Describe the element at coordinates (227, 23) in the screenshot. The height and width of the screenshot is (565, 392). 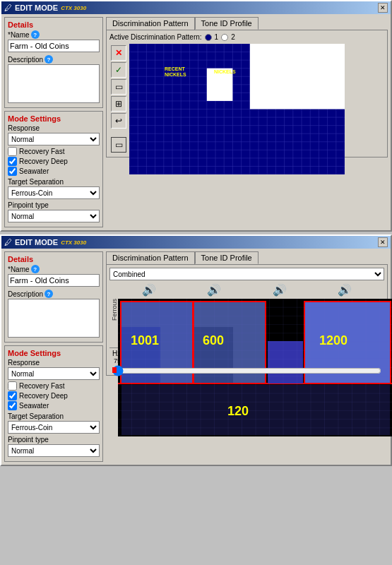
I see `panel1-tab-tone: Tone ID Profile` at that location.